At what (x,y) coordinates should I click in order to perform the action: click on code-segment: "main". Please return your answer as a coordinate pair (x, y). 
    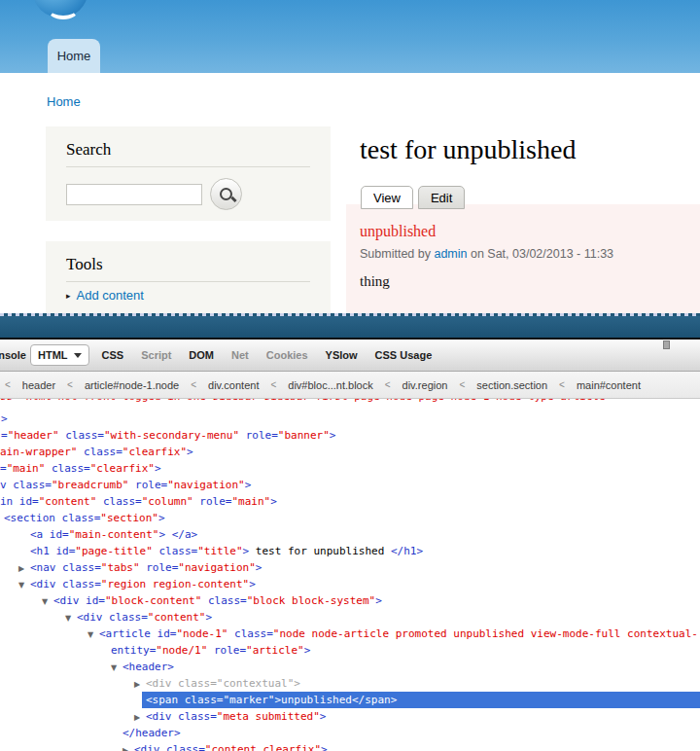
    Looking at the image, I should click on (251, 502).